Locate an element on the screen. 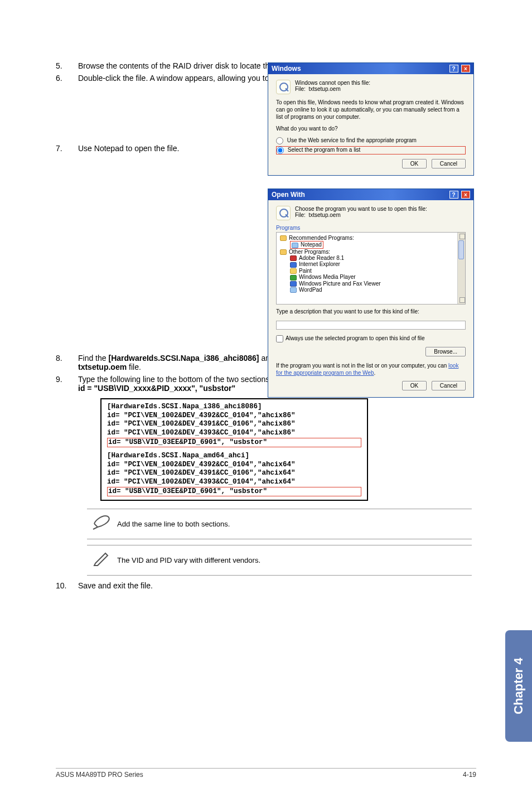 The image size is (532, 802). radio-web-service: Use the Web service to find the appropri… is located at coordinates (371, 141).